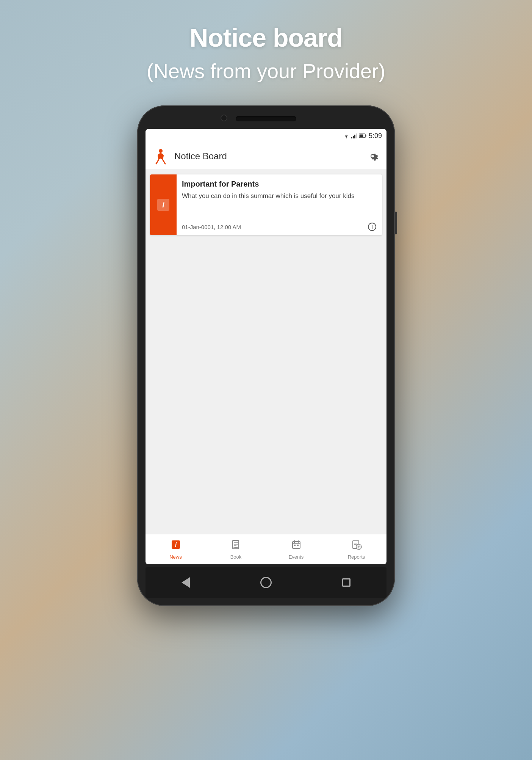 Image resolution: width=532 pixels, height=760 pixels. What do you see at coordinates (176, 557) in the screenshot?
I see `nav-label-news: News` at bounding box center [176, 557].